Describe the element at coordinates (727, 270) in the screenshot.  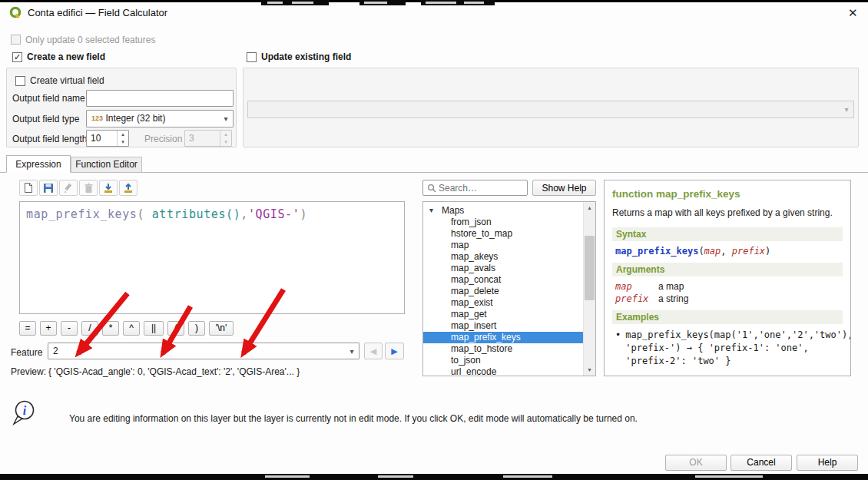
I see `arguments-header: Arguments` at that location.